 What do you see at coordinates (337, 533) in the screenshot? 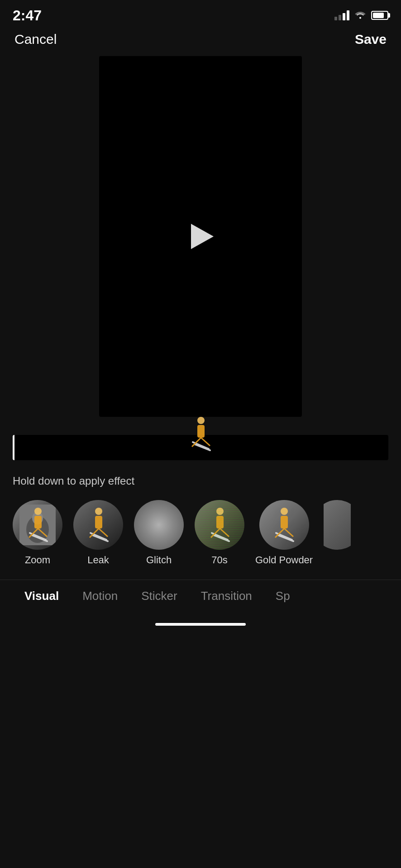
I see `effect-partial` at bounding box center [337, 533].